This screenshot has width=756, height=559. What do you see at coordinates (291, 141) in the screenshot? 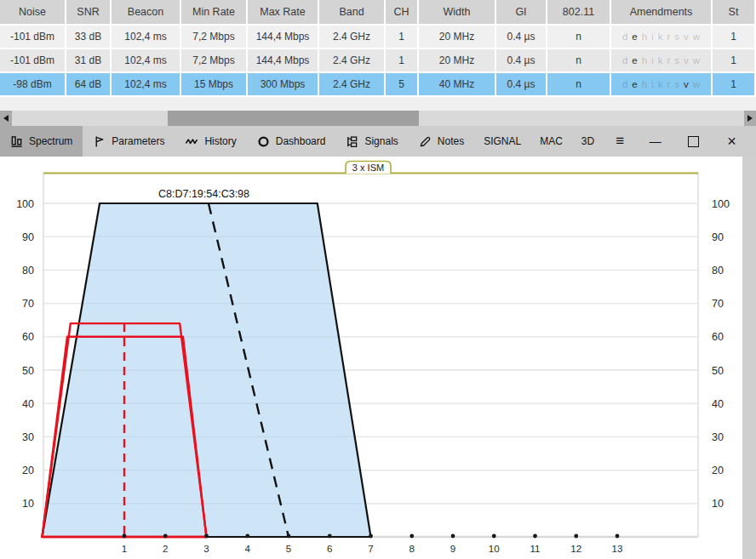
I see `tab-dashboard: Dashboard` at bounding box center [291, 141].